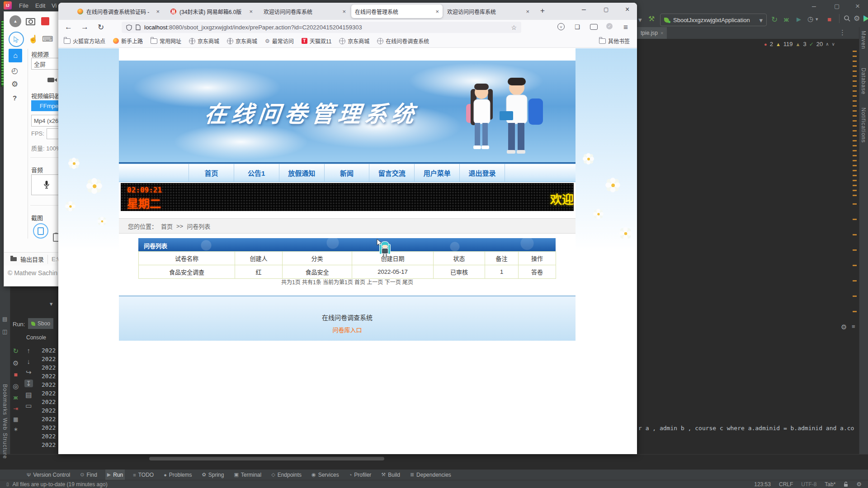  Describe the element at coordinates (430, 474) in the screenshot. I see `toolwindow-dependencies: ≣Dependencies` at that location.